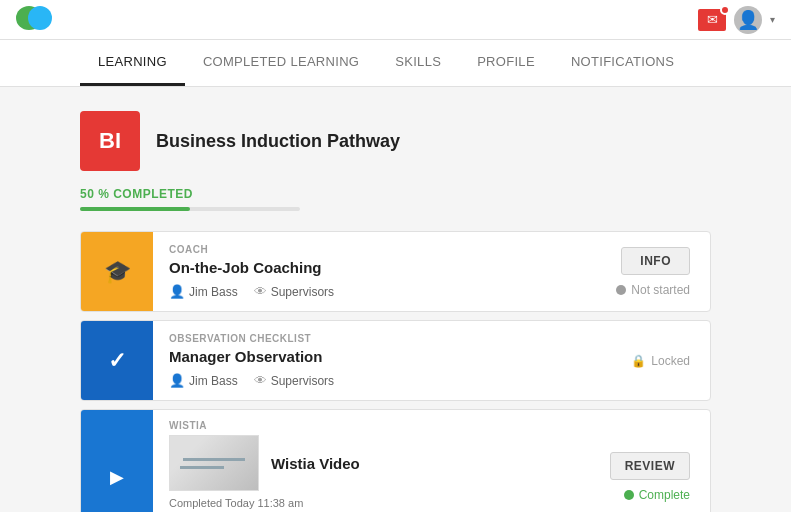  I want to click on observation-icon: ✓, so click(117, 360).